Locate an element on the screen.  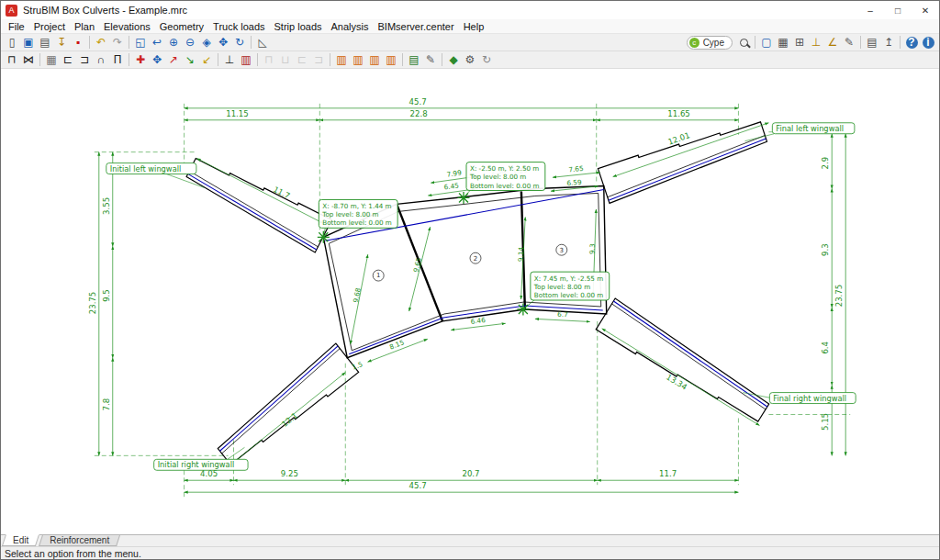
help-icon: ? is located at coordinates (912, 42).